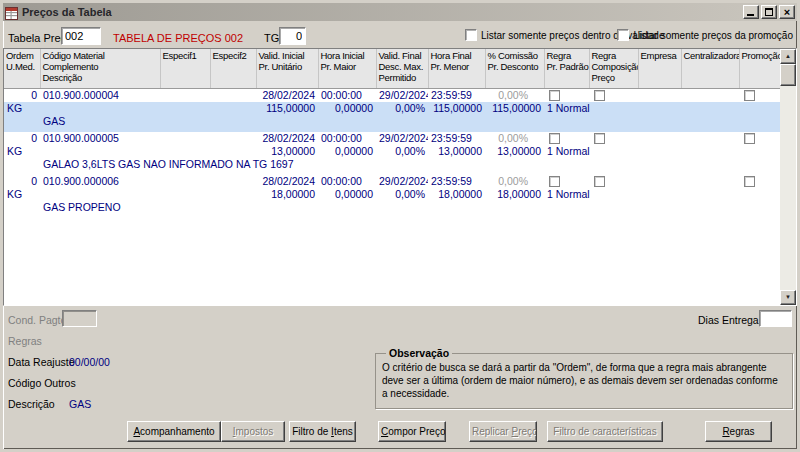 This screenshot has height=452, width=800. Describe the element at coordinates (584, 378) in the screenshot. I see `observacao-panel: Observação O critério de busca se dará a…` at that location.